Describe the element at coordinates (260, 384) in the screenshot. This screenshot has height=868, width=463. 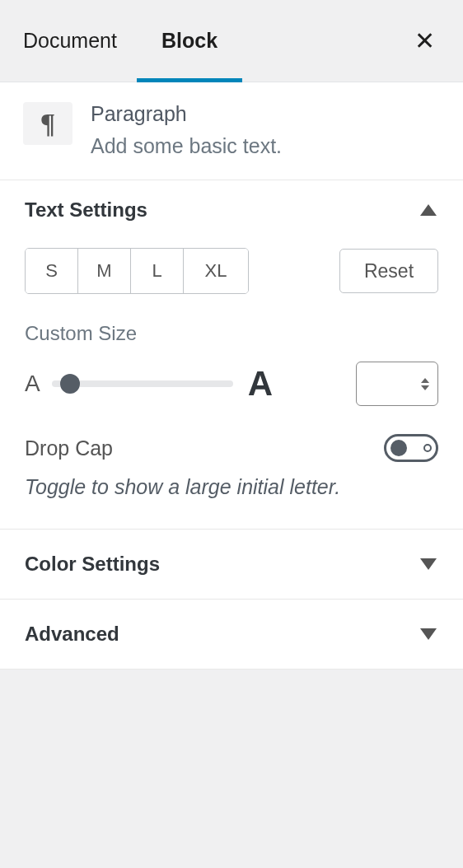
I see `letter-large-icon: A` at that location.